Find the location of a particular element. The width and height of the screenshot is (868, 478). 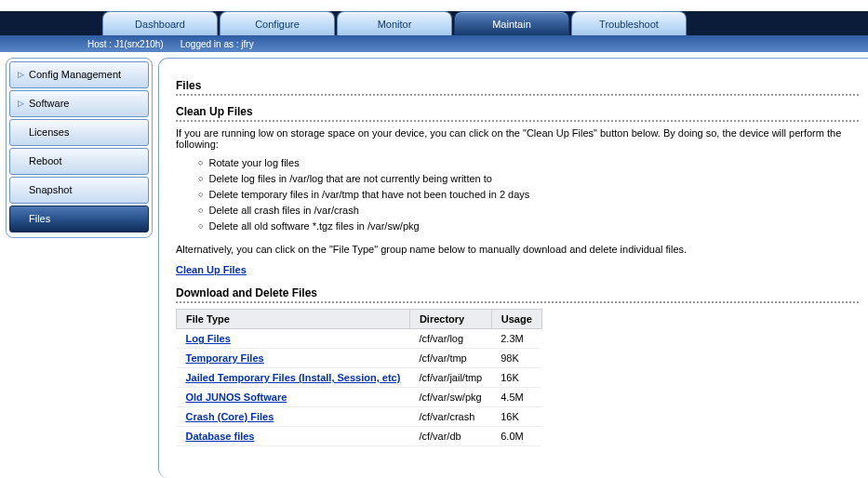

bullet-item: Rotate your log files is located at coordinates (528, 164).